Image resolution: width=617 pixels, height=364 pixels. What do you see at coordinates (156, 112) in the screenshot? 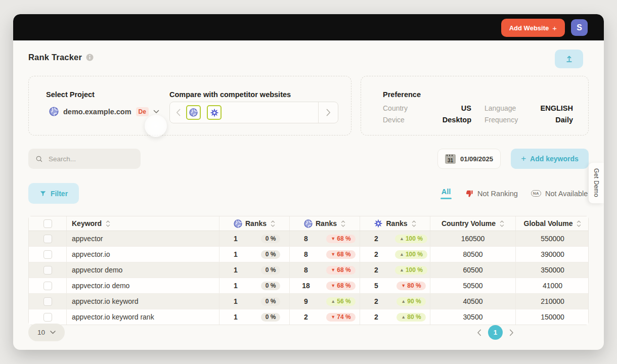
I see `chevron-down-icon` at bounding box center [156, 112].